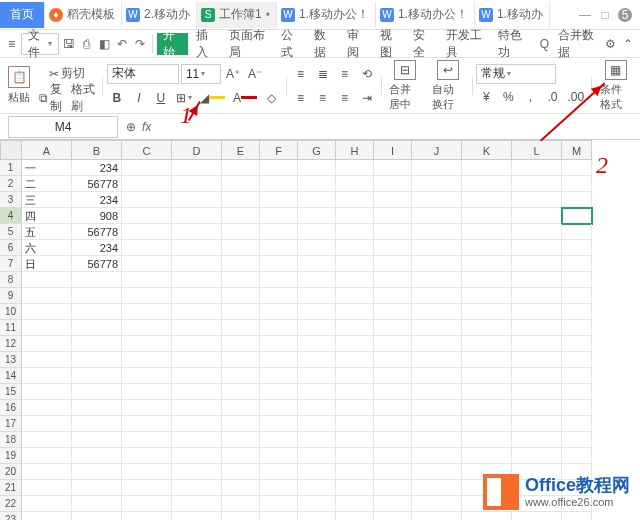  What do you see at coordinates (11, 516) in the screenshot?
I see `row-header: 23` at bounding box center [11, 516].